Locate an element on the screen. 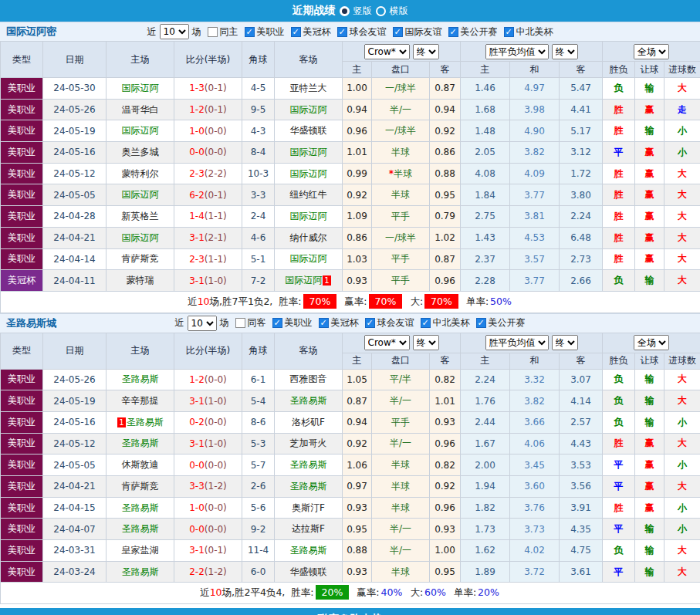 The height and width of the screenshot is (615, 700). away-team-link: 达拉斯F is located at coordinates (309, 529).